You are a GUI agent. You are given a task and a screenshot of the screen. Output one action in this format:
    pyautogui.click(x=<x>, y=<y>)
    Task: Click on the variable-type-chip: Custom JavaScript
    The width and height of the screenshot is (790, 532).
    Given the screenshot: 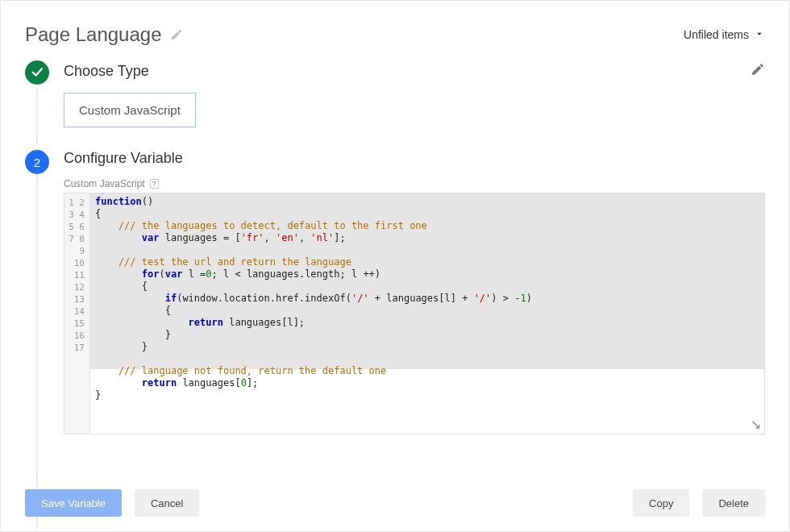 What is the action you would take?
    pyautogui.click(x=130, y=110)
    